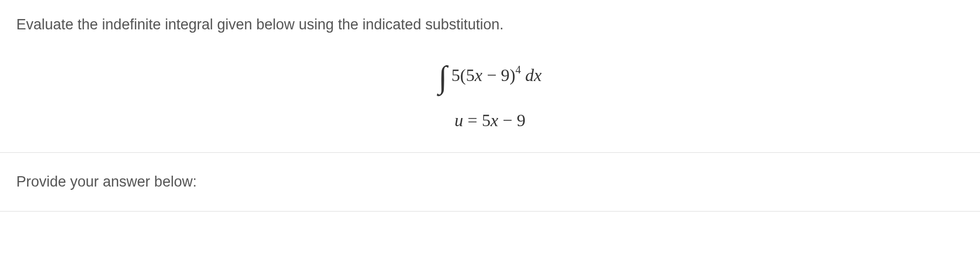 The image size is (980, 279). What do you see at coordinates (490, 182) in the screenshot?
I see `answer-prompt: Provide your answer below:` at bounding box center [490, 182].